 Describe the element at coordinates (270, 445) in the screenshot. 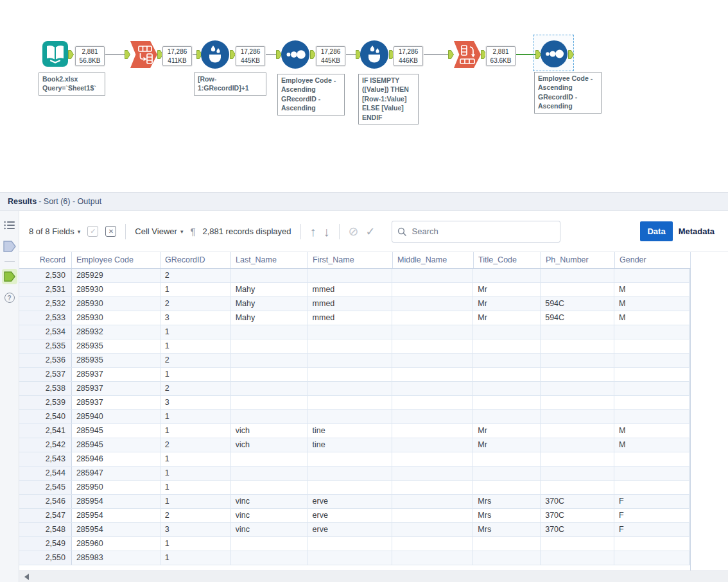

I see `table-cell: vich` at that location.